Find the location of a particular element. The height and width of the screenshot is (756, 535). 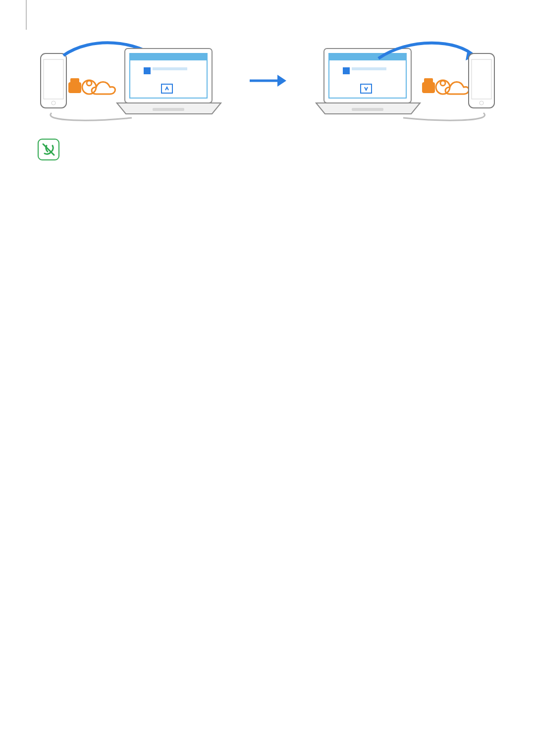

illustration-row is located at coordinates (268, 81).